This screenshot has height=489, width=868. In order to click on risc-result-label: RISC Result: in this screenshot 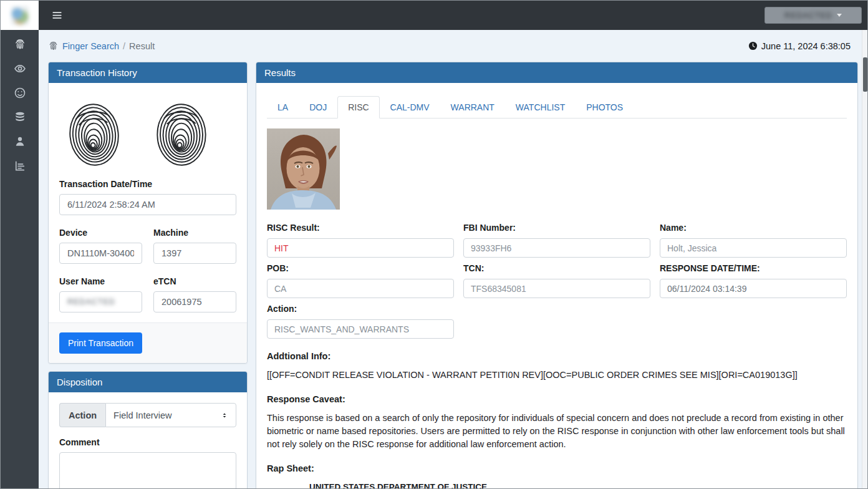, I will do `click(360, 228)`.